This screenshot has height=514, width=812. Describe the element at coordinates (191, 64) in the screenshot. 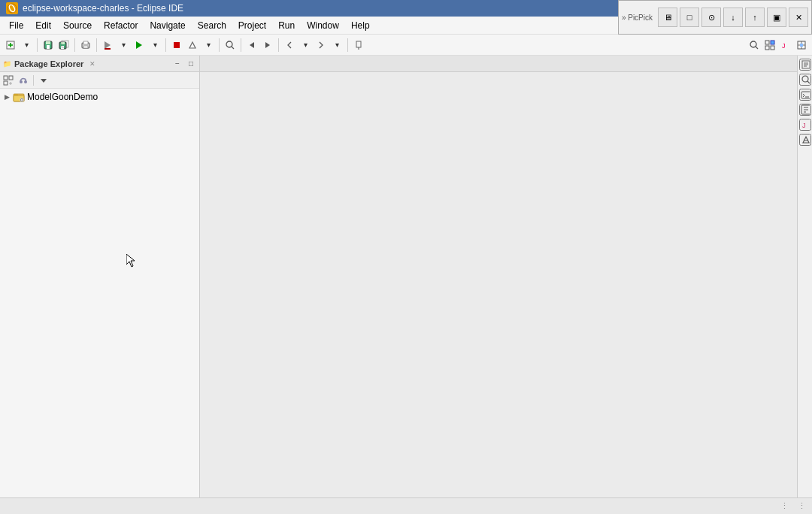

I see `pe-maximize-btn: □` at that location.